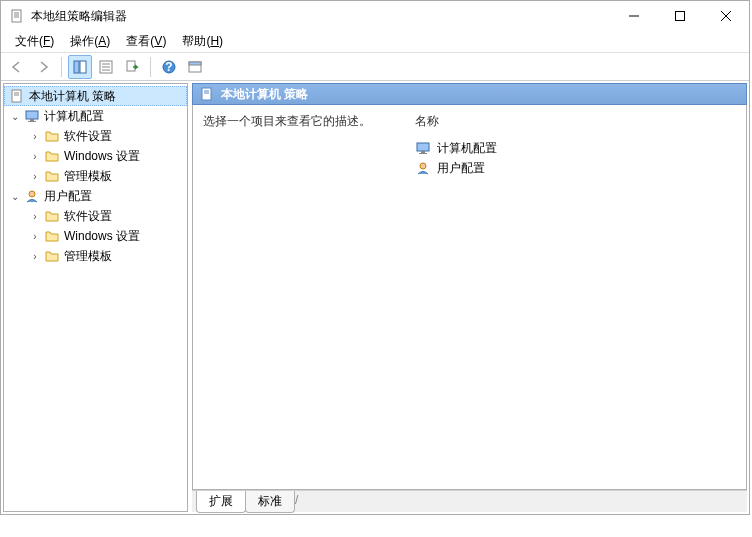  Describe the element at coordinates (375, 42) in the screenshot. I see `menubar: 文件(F) 操作(A) 查看(V) 帮助(H)` at that location.